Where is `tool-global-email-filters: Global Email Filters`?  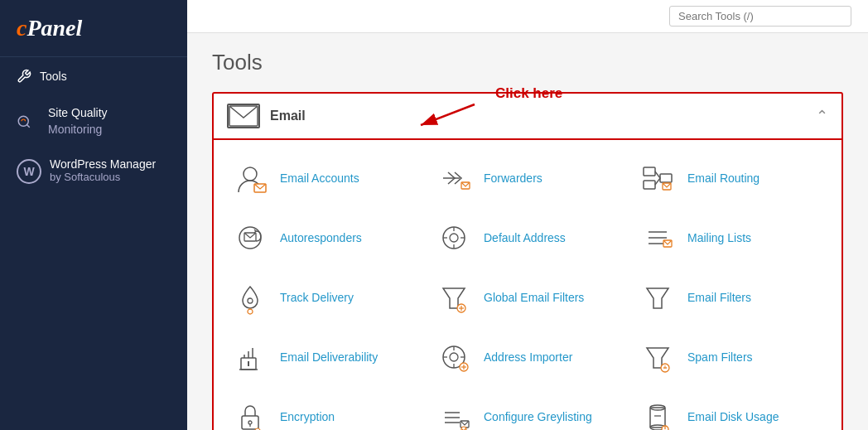 tool-global-email-filters: Global Email Filters is located at coordinates (528, 297).